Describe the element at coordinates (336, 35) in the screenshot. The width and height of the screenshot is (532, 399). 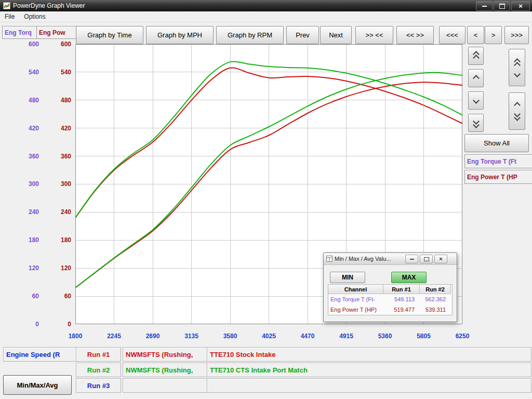
I see `next-button: Next` at that location.